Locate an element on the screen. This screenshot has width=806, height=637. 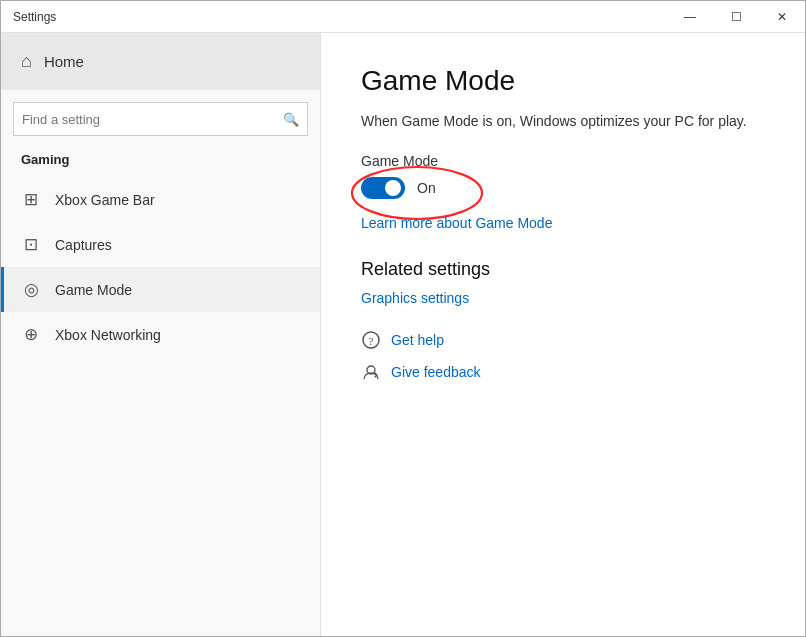
sidebar-item-label: Game Mode is located at coordinates (94, 290).